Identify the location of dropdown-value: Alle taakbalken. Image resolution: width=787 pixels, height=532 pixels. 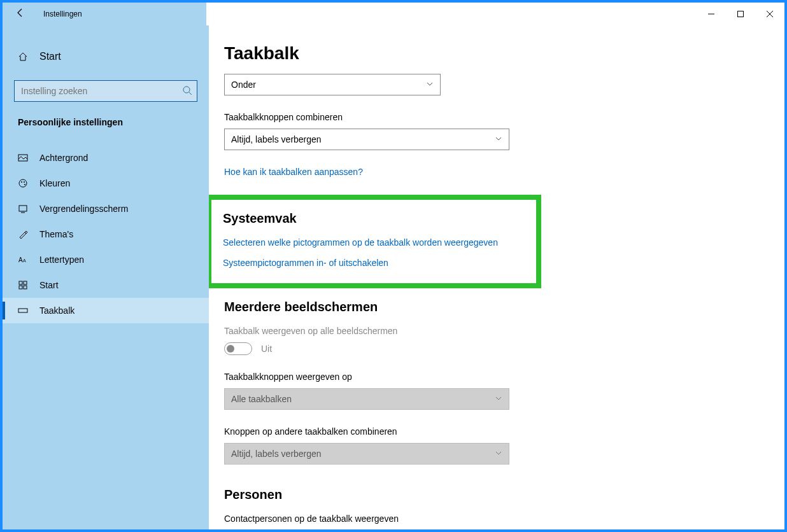
(261, 399).